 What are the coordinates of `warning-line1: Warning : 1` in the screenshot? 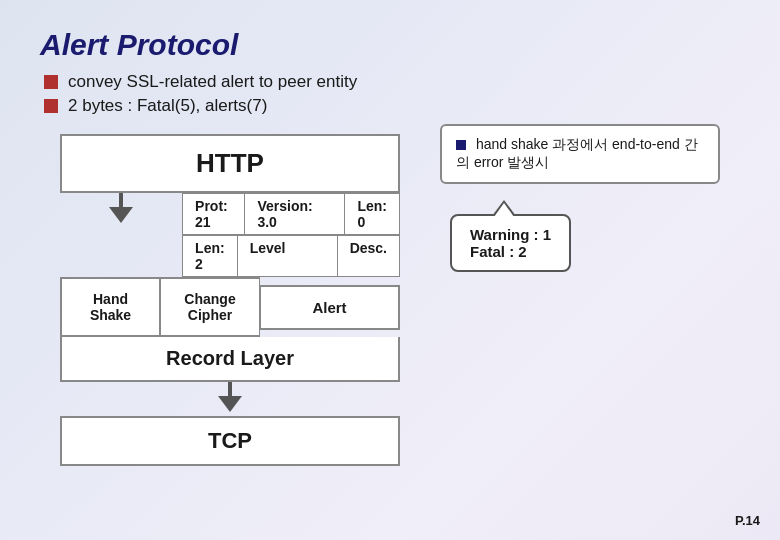 It's located at (510, 234).